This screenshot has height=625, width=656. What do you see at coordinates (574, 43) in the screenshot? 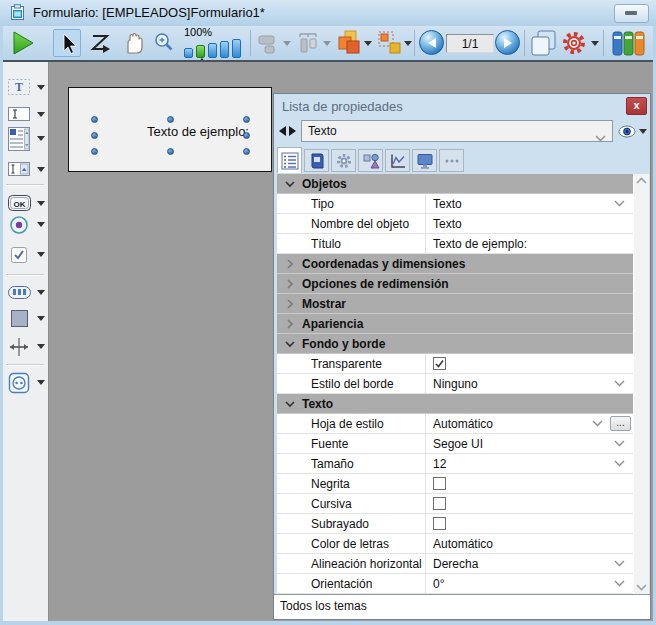
I see `settings-tool-button` at bounding box center [574, 43].